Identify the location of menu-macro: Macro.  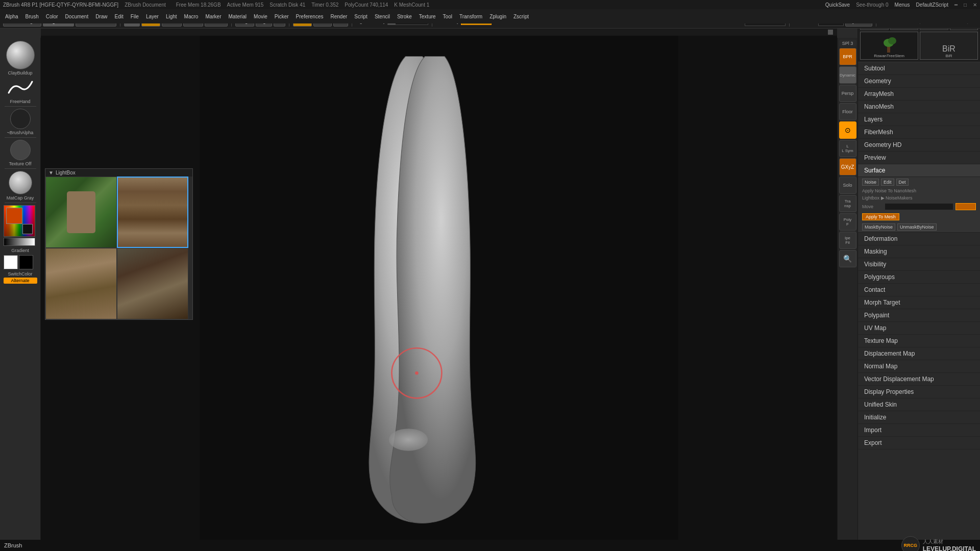
(191, 16).